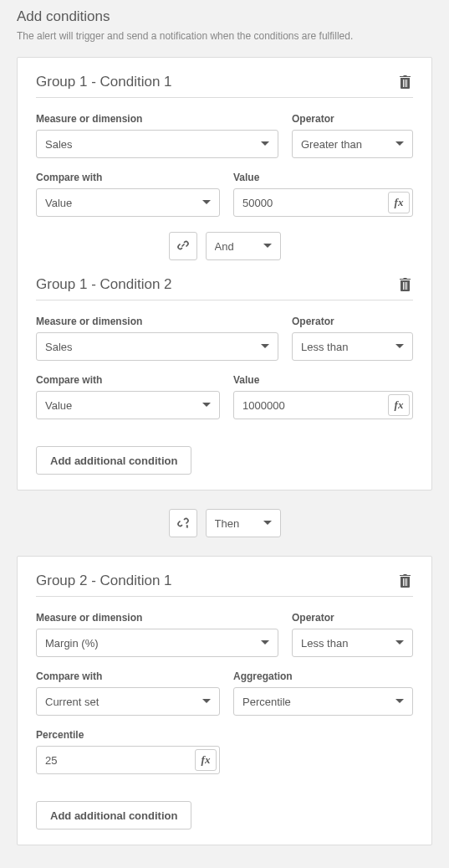  Describe the element at coordinates (224, 17) in the screenshot. I see `page-title: Add conditions` at that location.